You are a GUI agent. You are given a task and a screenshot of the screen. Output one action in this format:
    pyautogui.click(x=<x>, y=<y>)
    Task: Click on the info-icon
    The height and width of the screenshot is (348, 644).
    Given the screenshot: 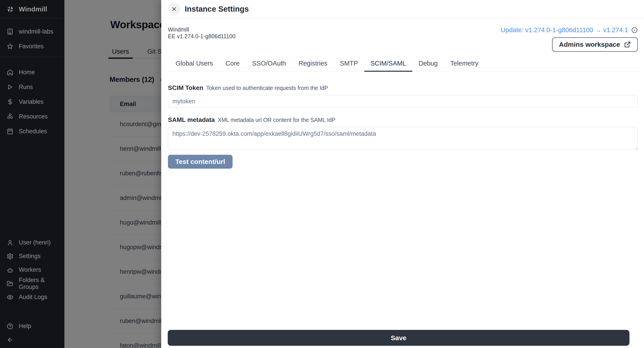 What is the action you would take?
    pyautogui.click(x=634, y=30)
    